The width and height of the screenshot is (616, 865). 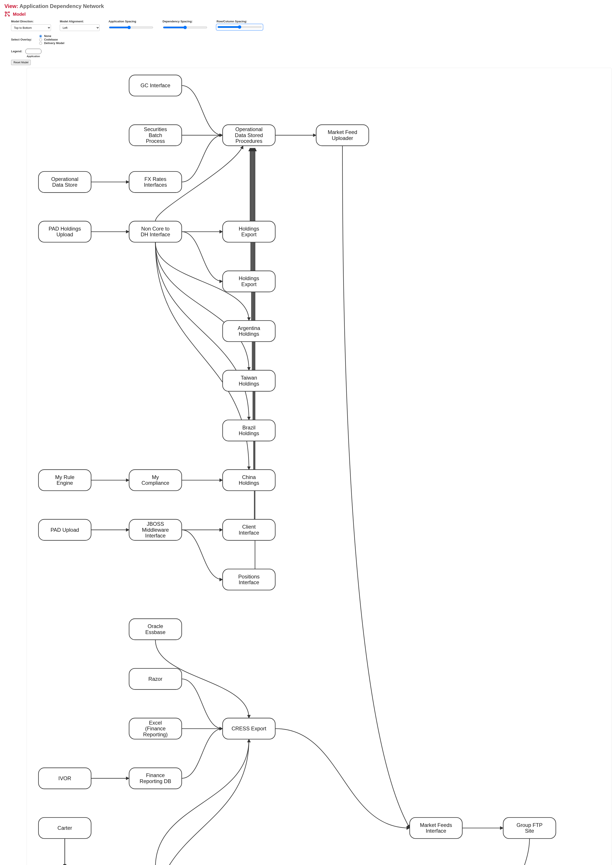 What do you see at coordinates (156, 135) in the screenshot?
I see `node-sbp: SecuritiesBatchProcess` at bounding box center [156, 135].